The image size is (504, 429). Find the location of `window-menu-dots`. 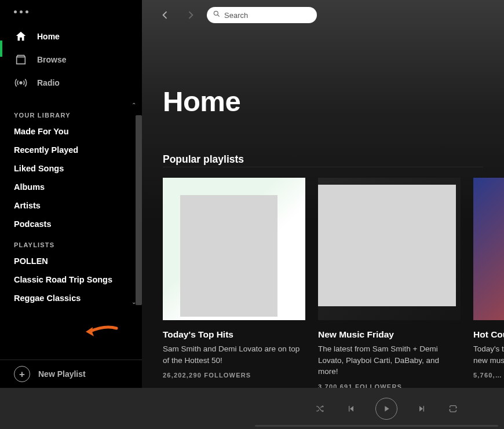

window-menu-dots is located at coordinates (71, 10).